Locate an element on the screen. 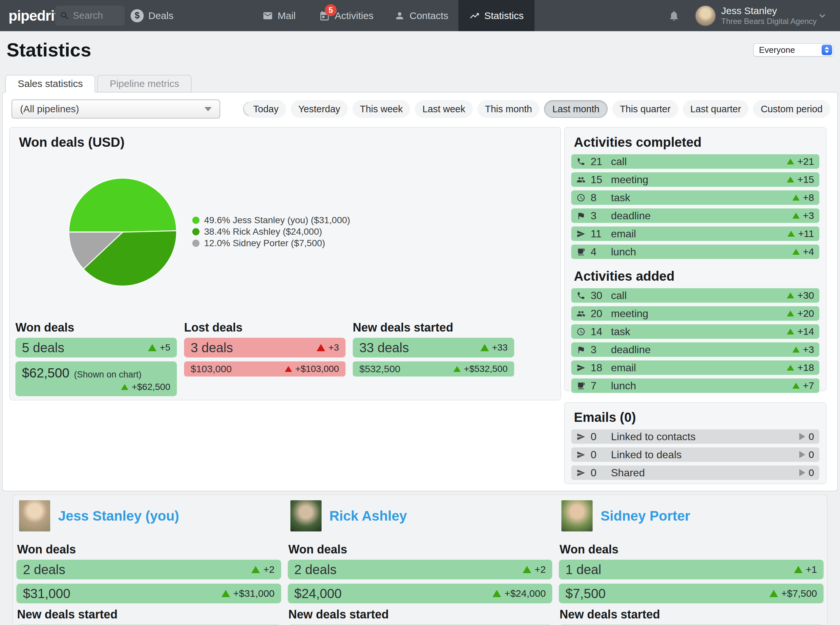 The image size is (840, 625). period-filter-bar: Today Yesterday This week Last week This… is located at coordinates (538, 109).